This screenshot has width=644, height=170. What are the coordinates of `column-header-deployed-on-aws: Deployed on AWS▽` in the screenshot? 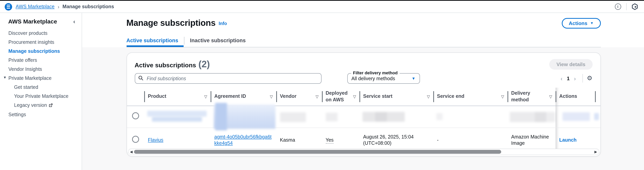 It's located at (340, 97).